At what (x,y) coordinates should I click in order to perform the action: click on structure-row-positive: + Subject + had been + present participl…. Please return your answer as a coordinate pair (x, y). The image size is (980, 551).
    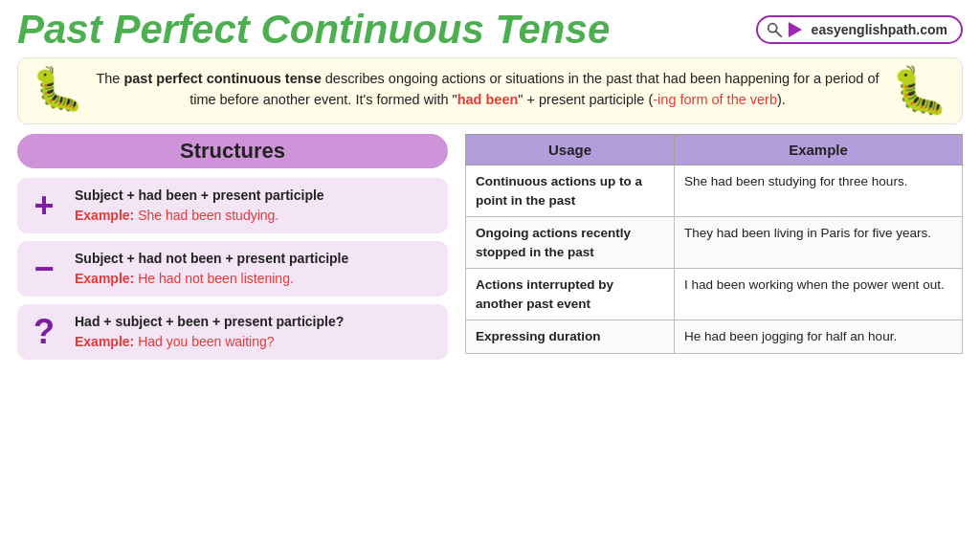
    Looking at the image, I should click on (233, 206).